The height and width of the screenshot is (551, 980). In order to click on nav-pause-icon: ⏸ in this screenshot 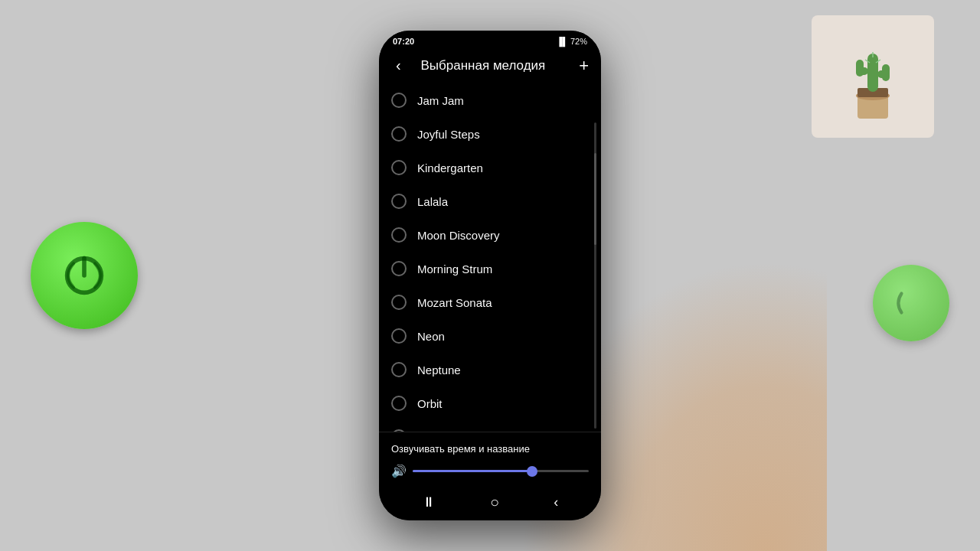, I will do `click(429, 502)`.